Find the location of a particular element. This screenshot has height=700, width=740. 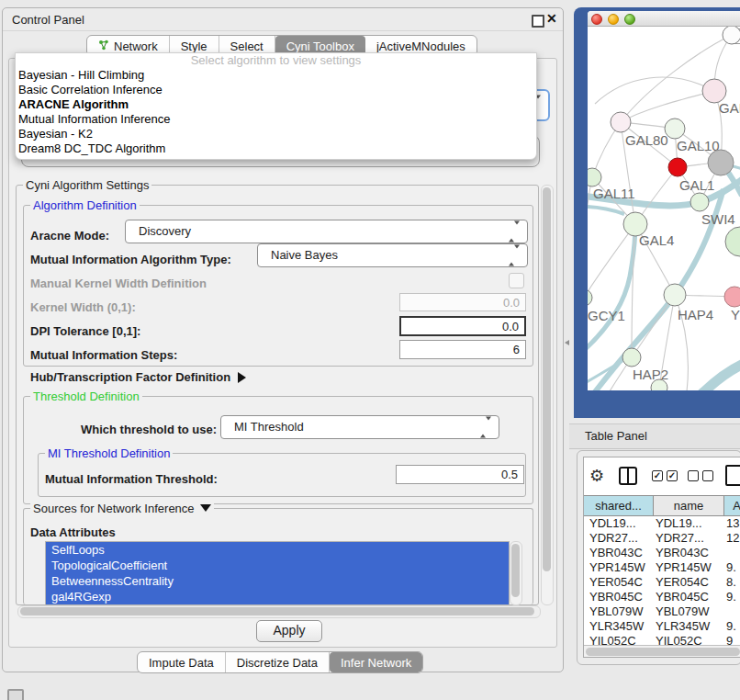

table-cell: YER054C is located at coordinates (690, 582).